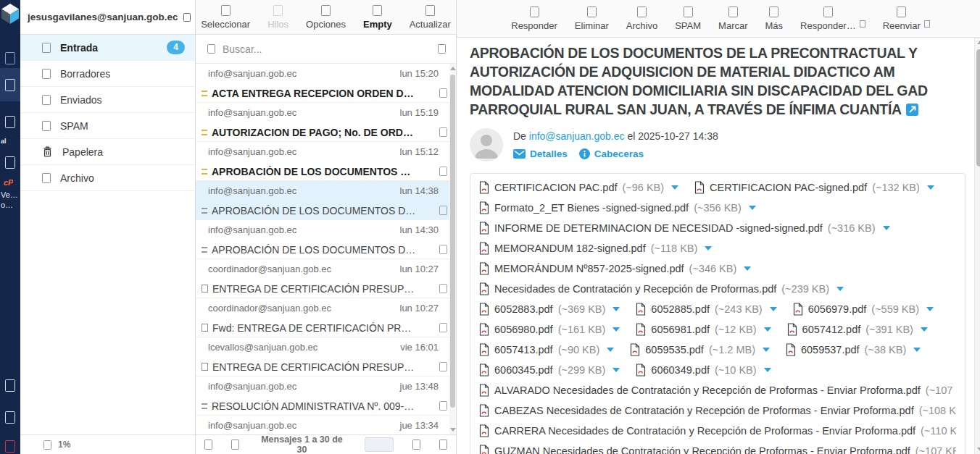 Image resolution: width=980 pixels, height=454 pixels. What do you see at coordinates (10, 417) in the screenshot?
I see `about-icon` at bounding box center [10, 417].